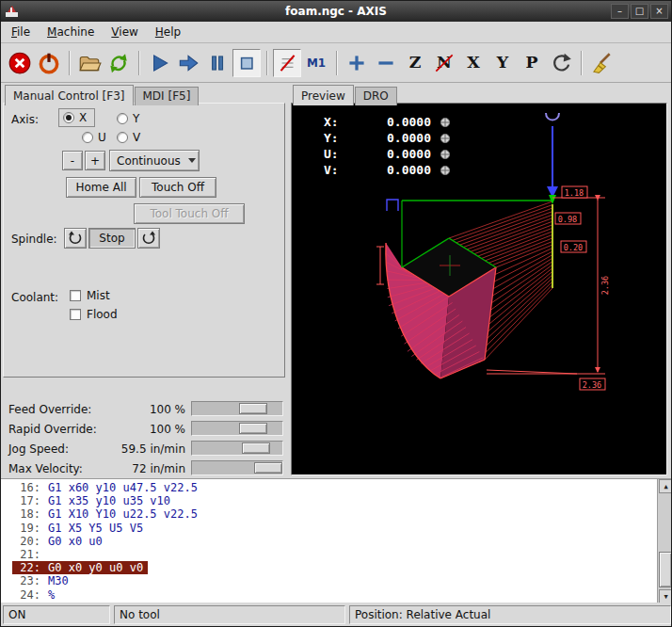 The height and width of the screenshot is (627, 672). What do you see at coordinates (335, 581) in the screenshot?
I see `gcode-line: 23:M30` at bounding box center [335, 581].